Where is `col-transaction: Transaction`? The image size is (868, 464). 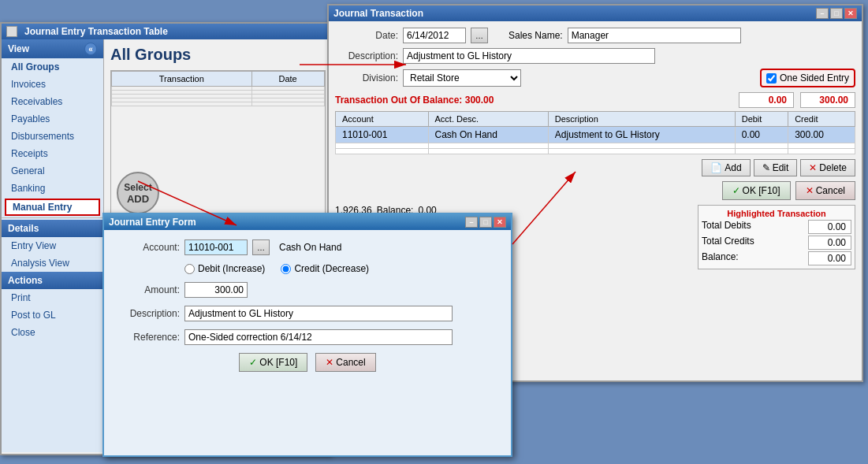
col-transaction: Transaction is located at coordinates (182, 79).